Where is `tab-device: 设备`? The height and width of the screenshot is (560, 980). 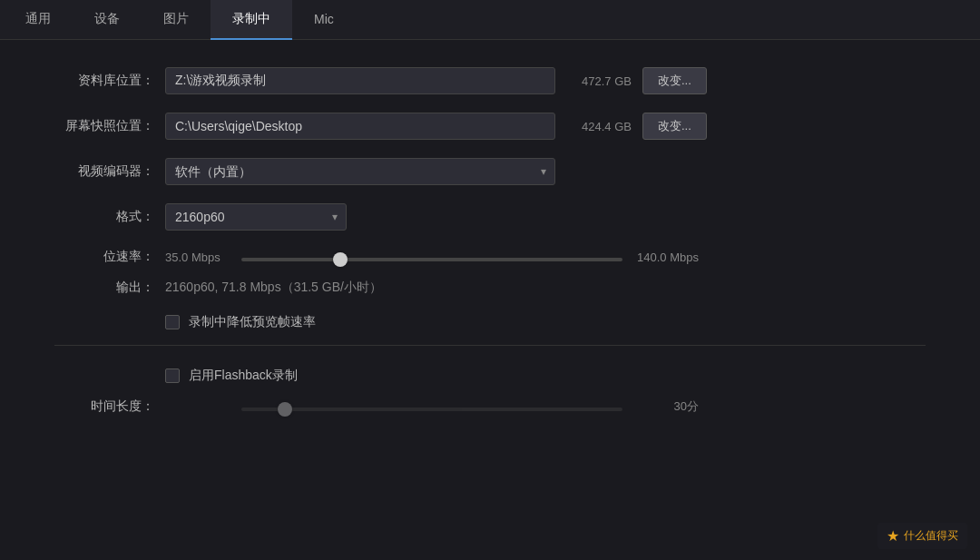
tab-device: 设备 is located at coordinates (107, 20).